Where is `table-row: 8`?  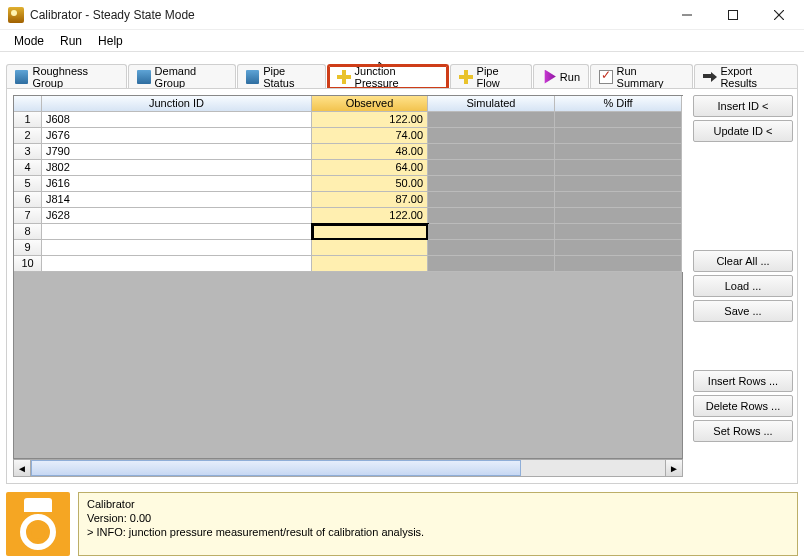
table-row: 8 is located at coordinates (348, 232).